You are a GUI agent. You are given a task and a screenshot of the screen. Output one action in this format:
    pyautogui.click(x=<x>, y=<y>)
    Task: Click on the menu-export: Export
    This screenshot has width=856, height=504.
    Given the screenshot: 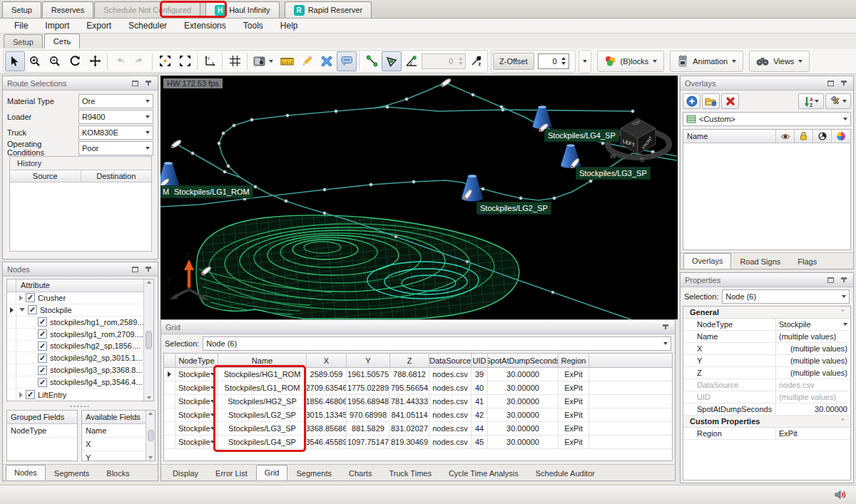 What is the action you would take?
    pyautogui.click(x=98, y=26)
    